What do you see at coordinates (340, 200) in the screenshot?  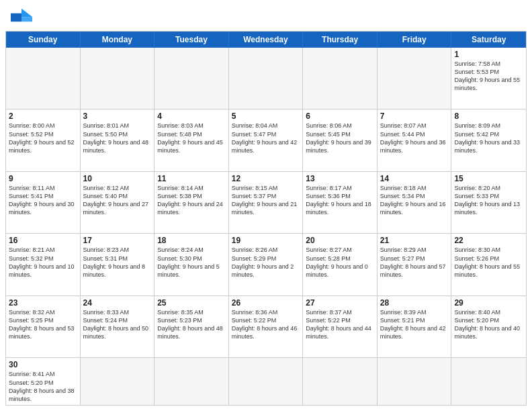 I see `day-info: Sunrise: 8:17 AM Sunset: 5:36 PM Dayligh…` at bounding box center [340, 200].